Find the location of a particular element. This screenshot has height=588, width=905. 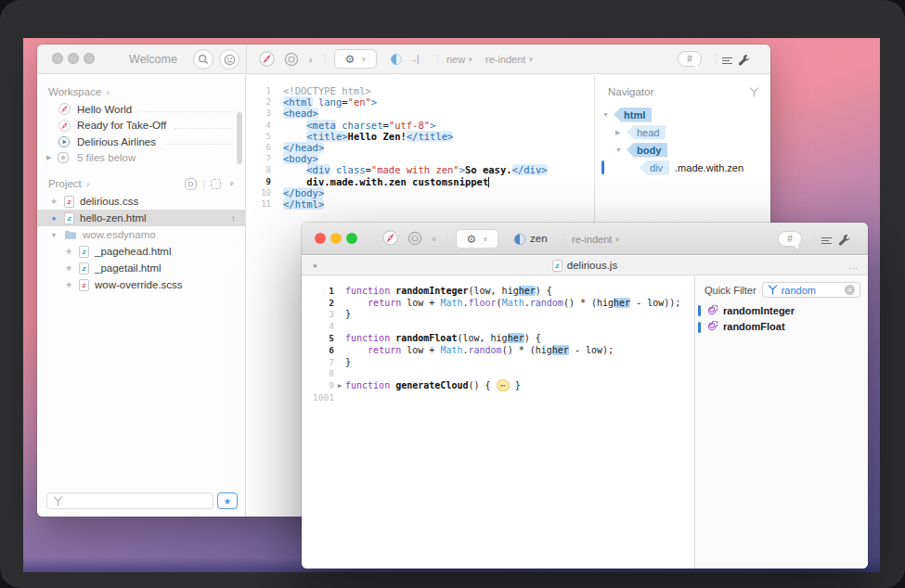

navigator-item: ▼body is located at coordinates (683, 150).